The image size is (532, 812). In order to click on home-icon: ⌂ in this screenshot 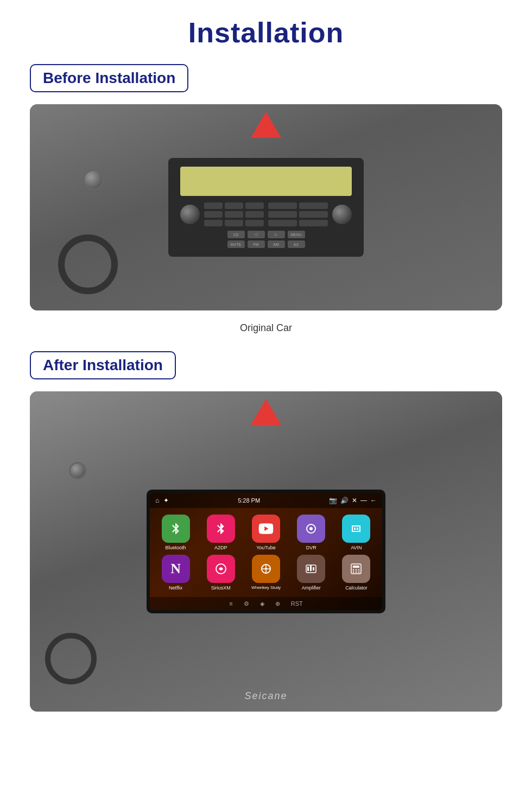, I will do `click(157, 500)`.